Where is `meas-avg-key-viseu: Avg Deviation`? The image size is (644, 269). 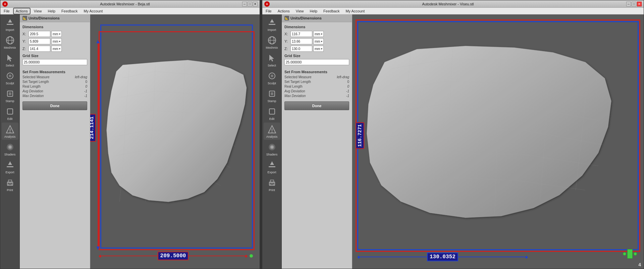
meas-avg-key-viseu: Avg Deviation is located at coordinates (295, 91).